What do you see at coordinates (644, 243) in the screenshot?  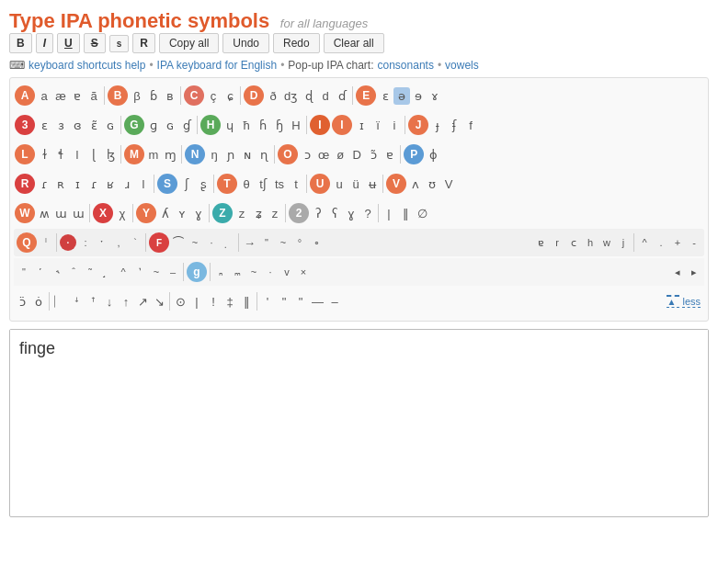 I see `caret-btn: ^` at bounding box center [644, 243].